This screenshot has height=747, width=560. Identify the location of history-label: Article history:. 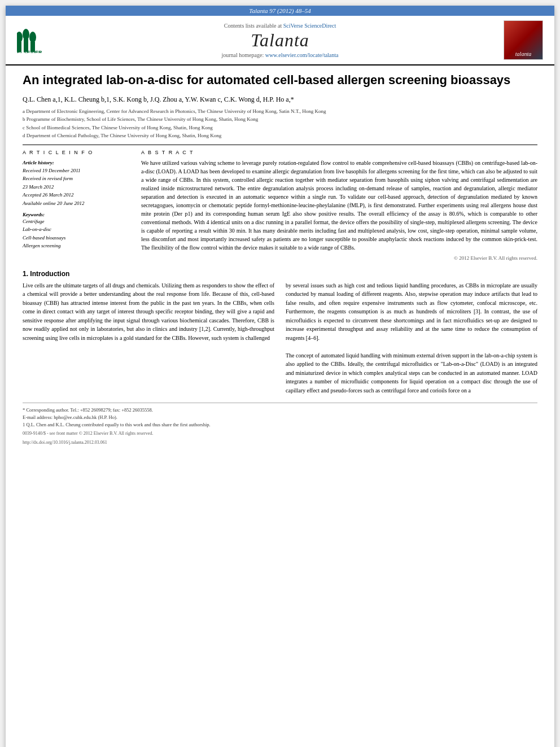
(76, 163).